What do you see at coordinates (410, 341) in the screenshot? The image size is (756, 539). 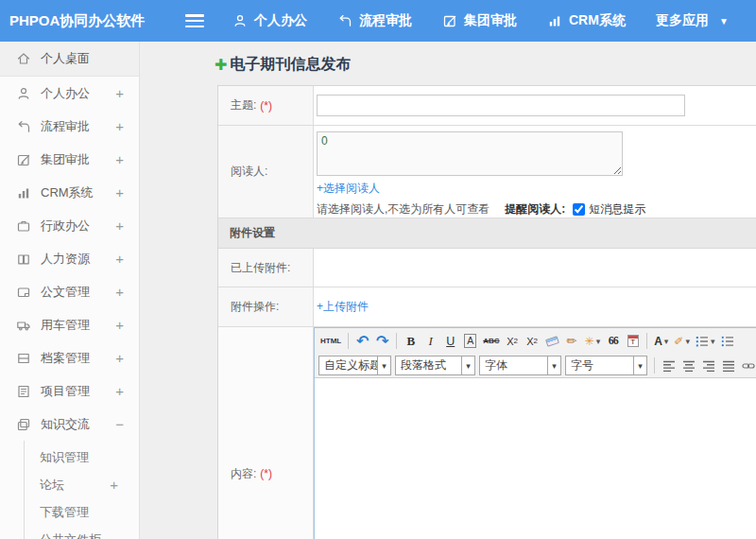 I see `bold-button: B` at bounding box center [410, 341].